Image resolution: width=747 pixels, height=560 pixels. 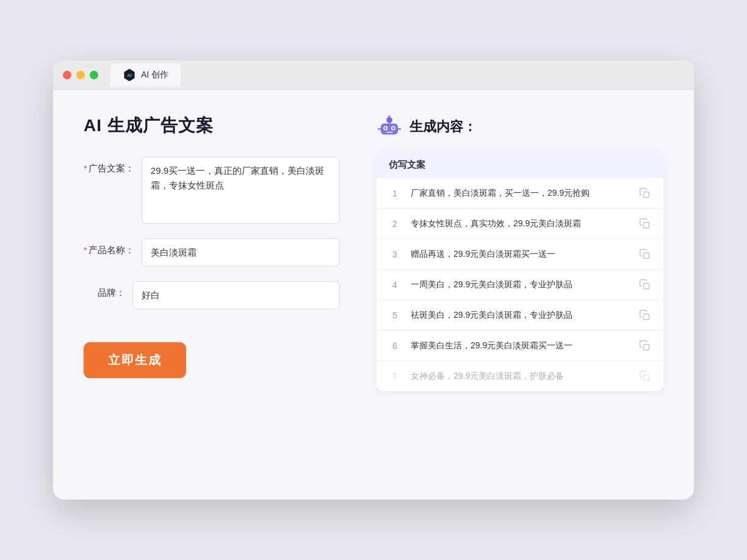 I want to click on product-name-input, so click(x=240, y=253).